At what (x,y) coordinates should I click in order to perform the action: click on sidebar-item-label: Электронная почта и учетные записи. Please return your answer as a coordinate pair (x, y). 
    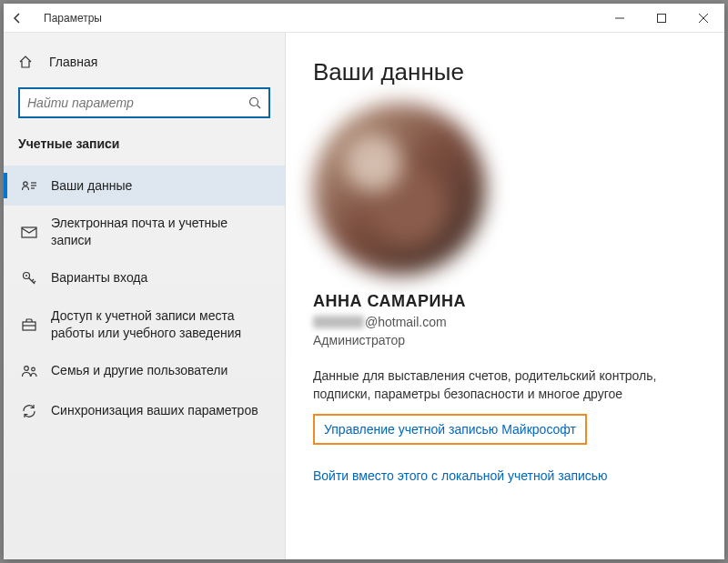
    Looking at the image, I should click on (155, 232).